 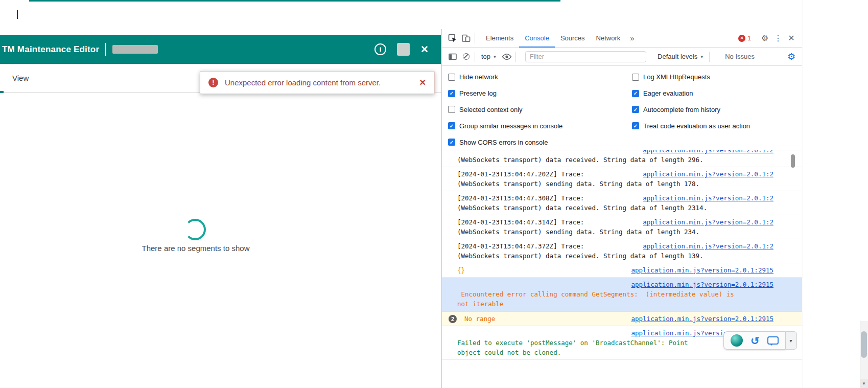 I want to click on context-selector: top ▾, so click(x=488, y=56).